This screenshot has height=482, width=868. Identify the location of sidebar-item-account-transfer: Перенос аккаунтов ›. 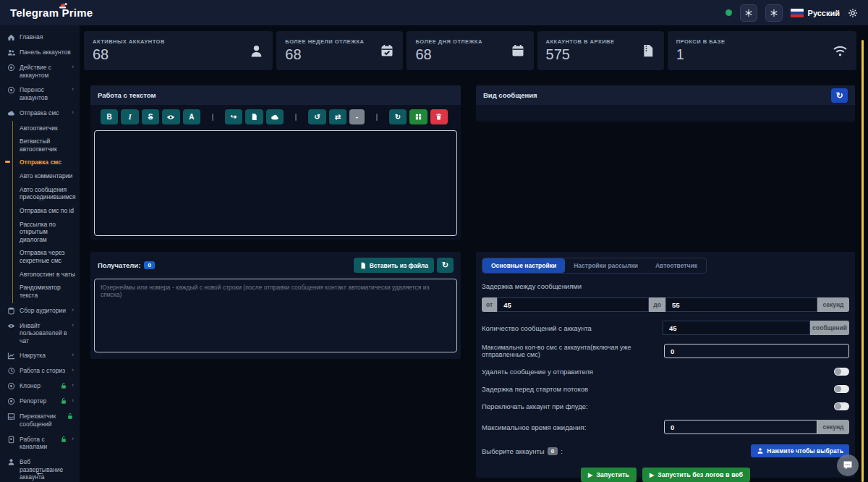
(40, 94).